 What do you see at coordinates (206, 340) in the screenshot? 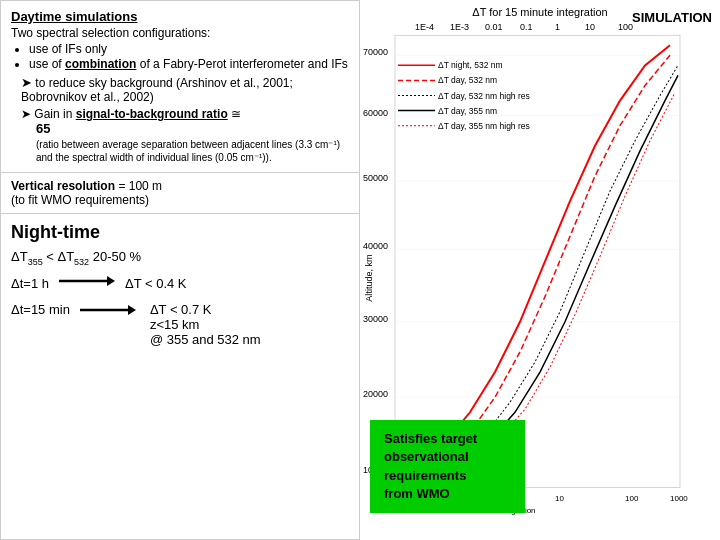
I see `dt2-val3: @ 355 and 532 nm` at bounding box center [206, 340].